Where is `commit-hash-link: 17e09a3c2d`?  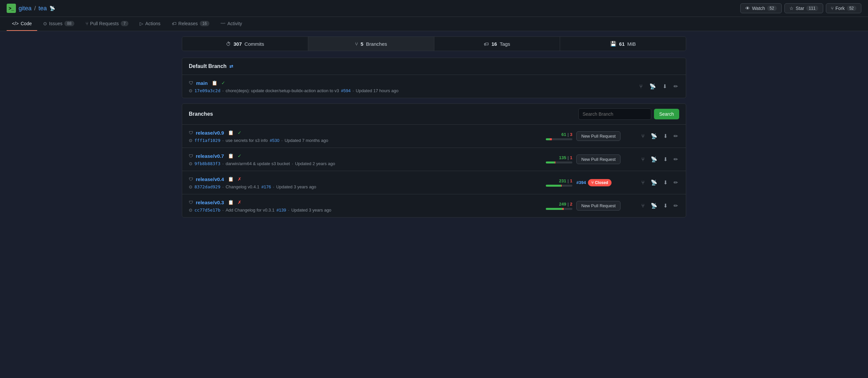 commit-hash-link: 17e09a3c2d is located at coordinates (208, 91).